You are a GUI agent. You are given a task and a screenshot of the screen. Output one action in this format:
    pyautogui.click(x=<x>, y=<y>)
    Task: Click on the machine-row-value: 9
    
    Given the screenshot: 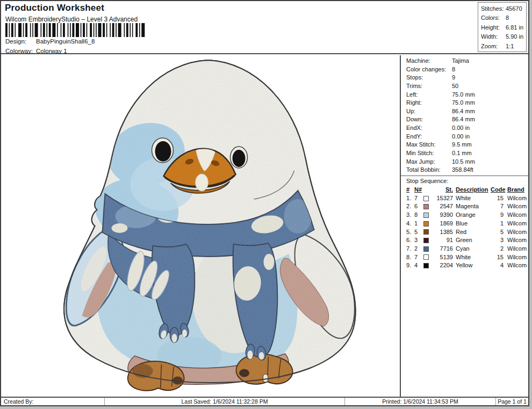 What is the action you would take?
    pyautogui.click(x=454, y=78)
    